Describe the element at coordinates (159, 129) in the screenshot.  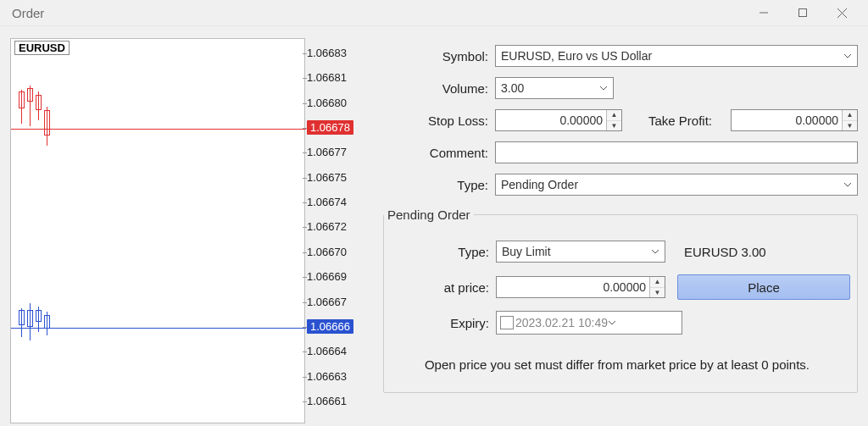
I see `ask-price-line` at that location.